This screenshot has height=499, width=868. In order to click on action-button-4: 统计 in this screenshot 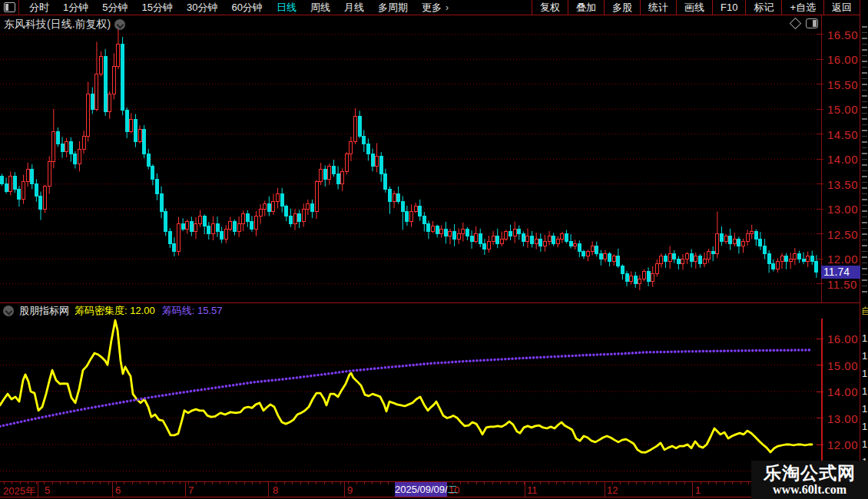, I will do `click(658, 8)`.